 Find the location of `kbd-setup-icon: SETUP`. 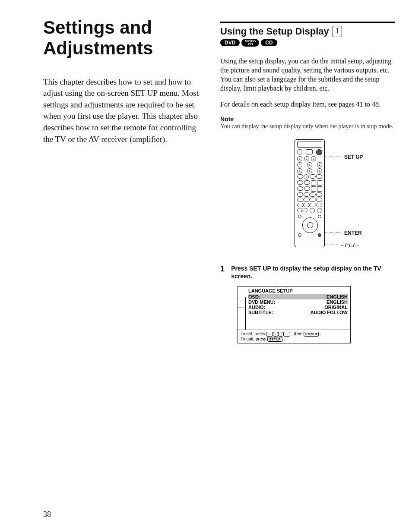

kbd-setup-icon: SETUP is located at coordinates (275, 339).